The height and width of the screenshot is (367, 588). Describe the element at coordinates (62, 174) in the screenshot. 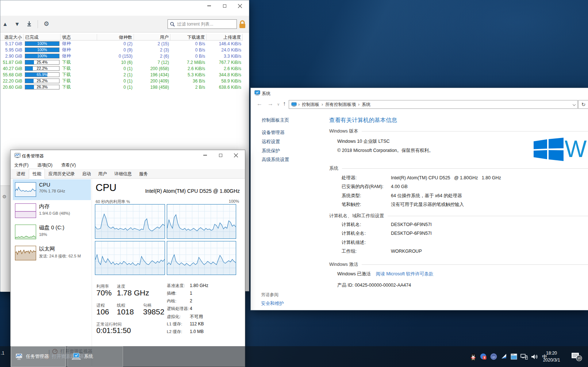

I see `tab-应用历史记录: 应用历史记录` at that location.